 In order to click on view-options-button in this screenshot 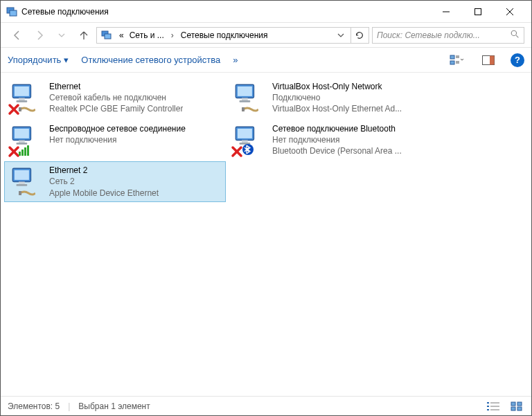, I will do `click(456, 60)`.